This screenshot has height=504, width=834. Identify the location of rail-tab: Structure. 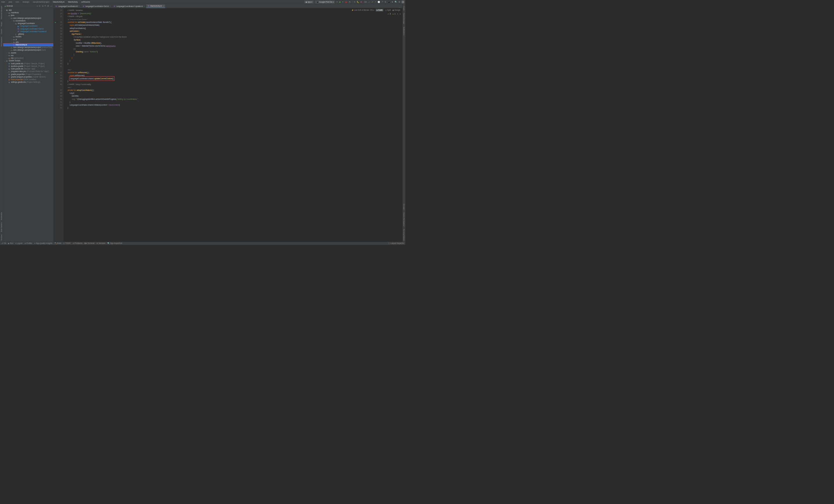
(1, 237).